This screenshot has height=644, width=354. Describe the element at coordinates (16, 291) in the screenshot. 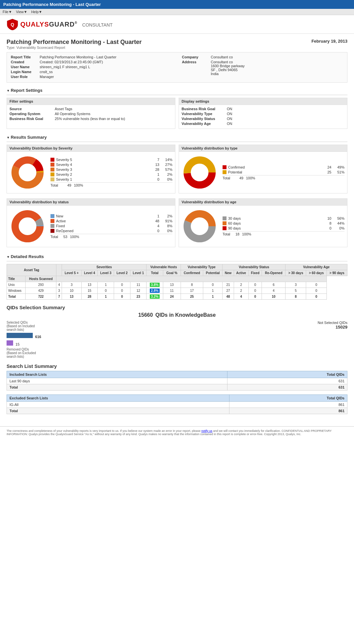

I see `row-windows-title: Windows` at that location.